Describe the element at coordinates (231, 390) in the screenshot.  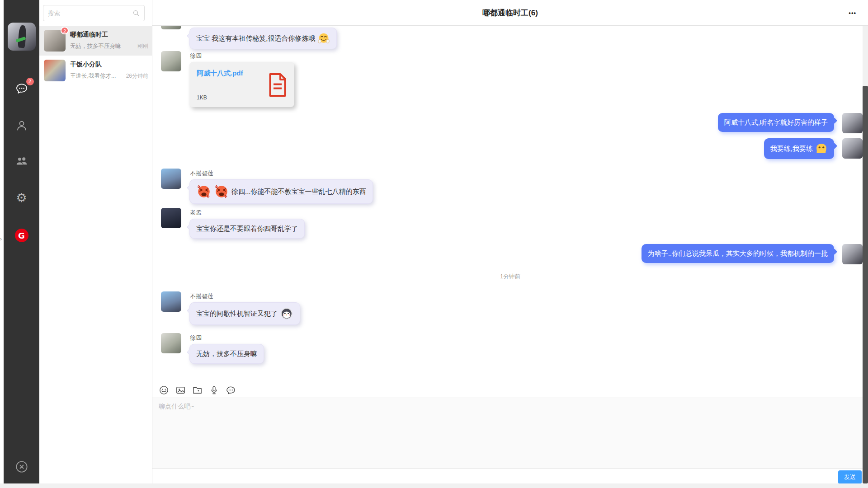
I see `message-bubble-icon` at that location.